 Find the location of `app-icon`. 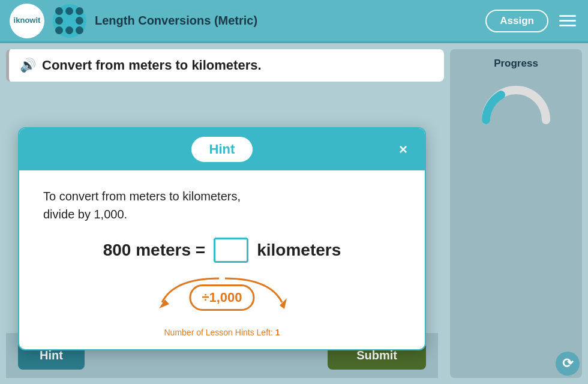

app-icon is located at coordinates (70, 21).